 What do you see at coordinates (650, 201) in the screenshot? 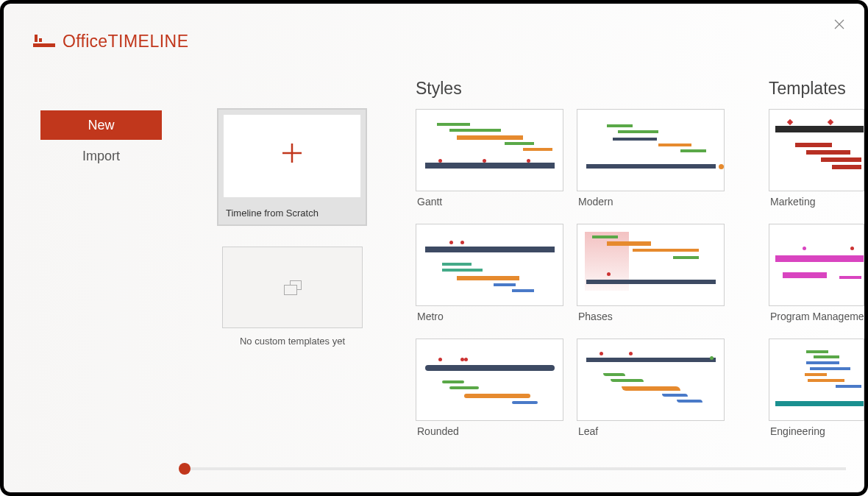
I see `style-label: Modern` at bounding box center [650, 201].